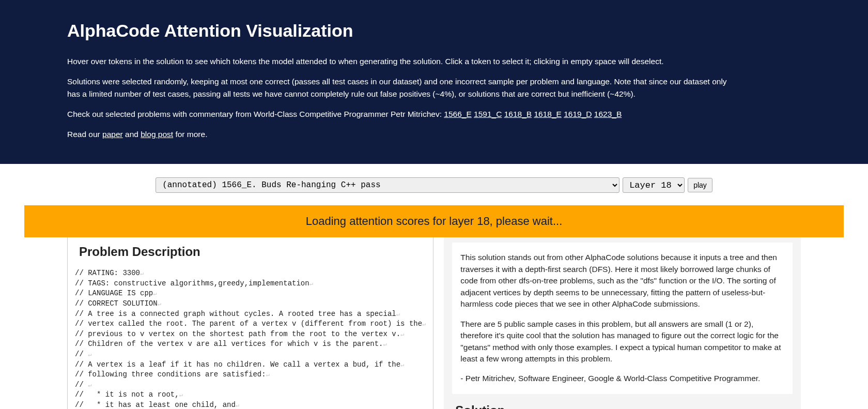  Describe the element at coordinates (238, 334) in the screenshot. I see `code-line: // previous to v vertex on the shortest …` at that location.